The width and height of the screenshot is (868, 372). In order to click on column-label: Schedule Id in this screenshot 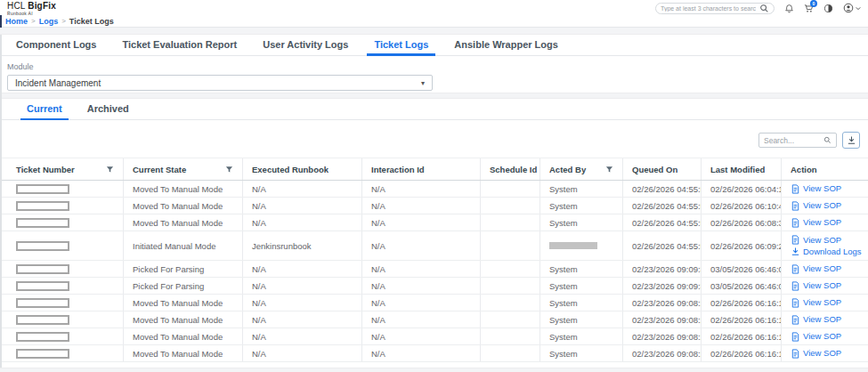, I will do `click(513, 169)`.